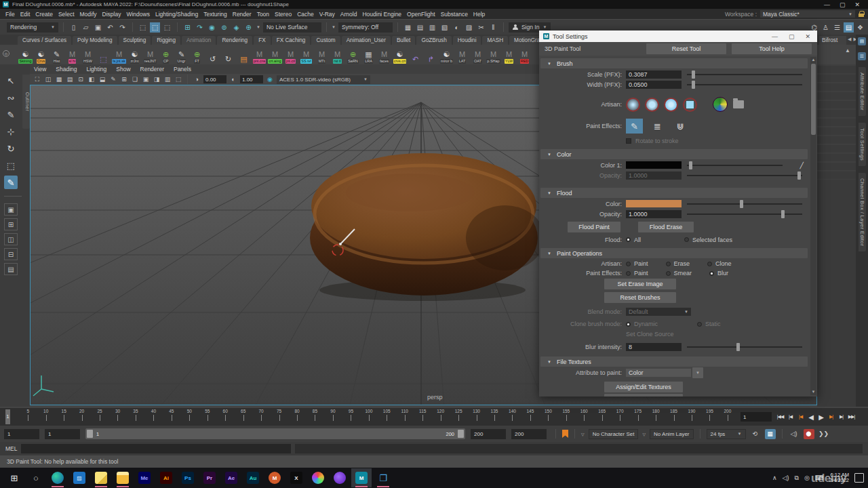 Image resolution: width=868 pixels, height=488 pixels. What do you see at coordinates (415, 54) in the screenshot?
I see `shelf-button: ↶` at bounding box center [415, 54].